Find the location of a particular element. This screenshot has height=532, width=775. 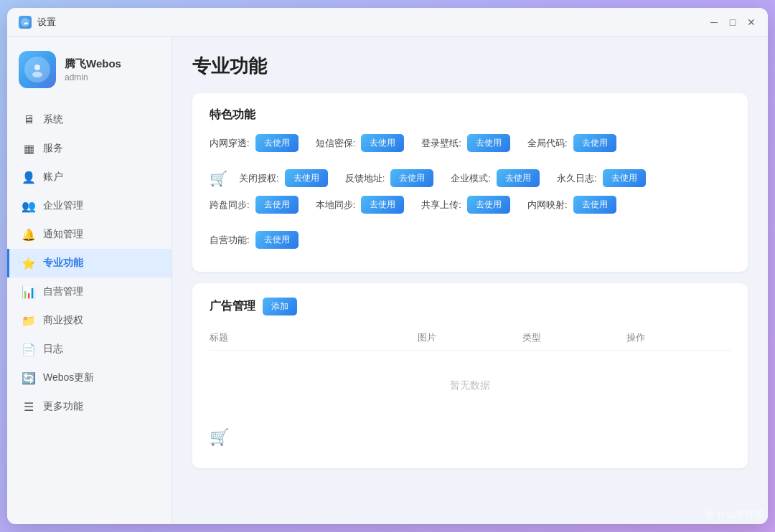

feature-btn-1: 去使用 is located at coordinates (382, 143).